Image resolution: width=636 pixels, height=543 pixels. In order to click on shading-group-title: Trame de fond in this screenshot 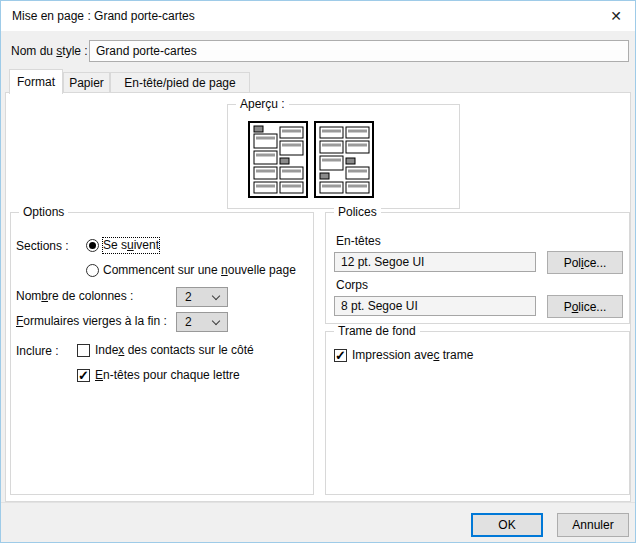, I will do `click(377, 332)`.